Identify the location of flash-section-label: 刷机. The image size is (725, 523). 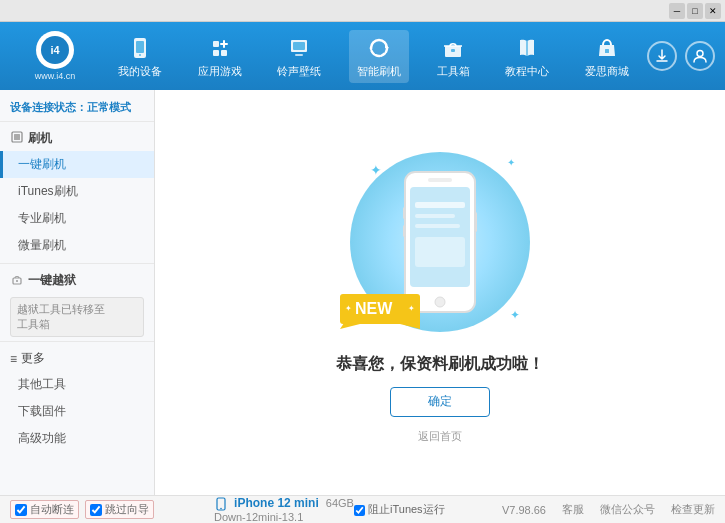
(40, 138).